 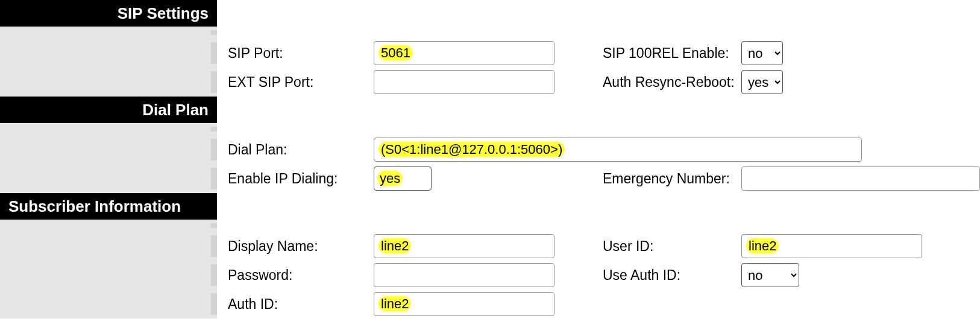 What do you see at coordinates (295, 275) in the screenshot?
I see `label-password: Password:` at bounding box center [295, 275].